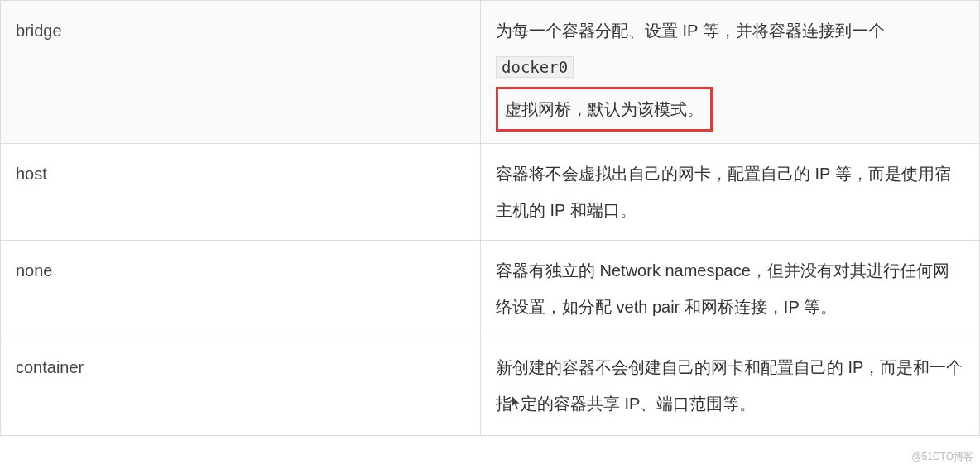  What do you see at coordinates (730, 387) in the screenshot?
I see `desc-cell: 新创建的容器不会创建自己的网卡和配置自己的 IP，而是和一个指定的容器共享 IP…` at bounding box center [730, 387].